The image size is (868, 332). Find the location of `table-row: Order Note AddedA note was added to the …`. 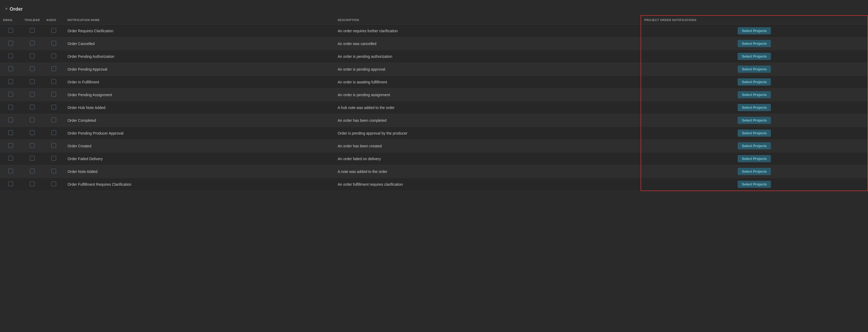

table-row: Order Note AddedA note was added to the … is located at coordinates (434, 172).